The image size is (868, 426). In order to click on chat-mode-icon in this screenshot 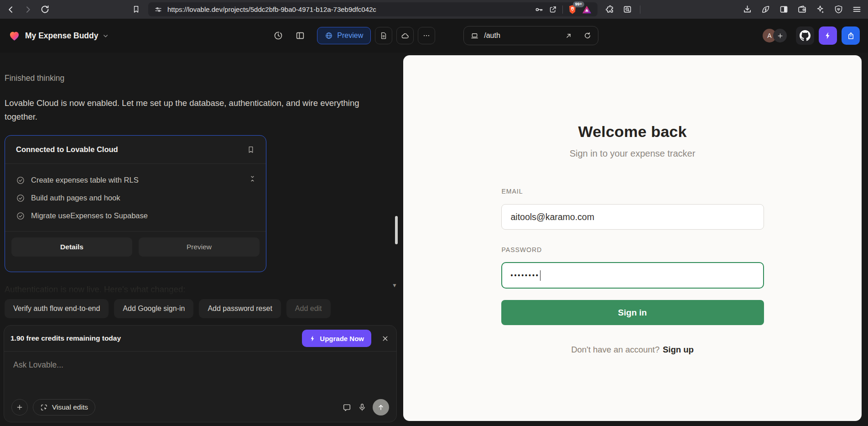, I will do `click(347, 407)`.